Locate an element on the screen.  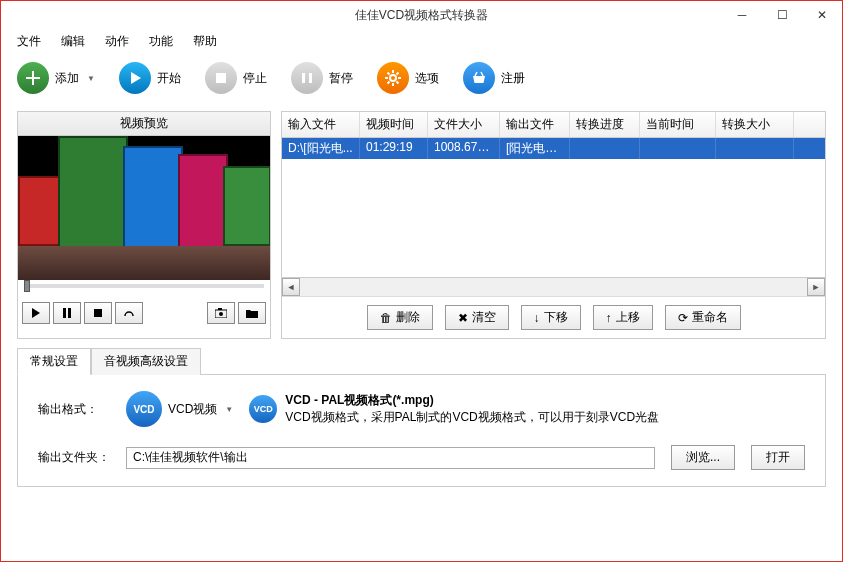
move-down-button: ↓下移 is located at coordinates (551, 318).